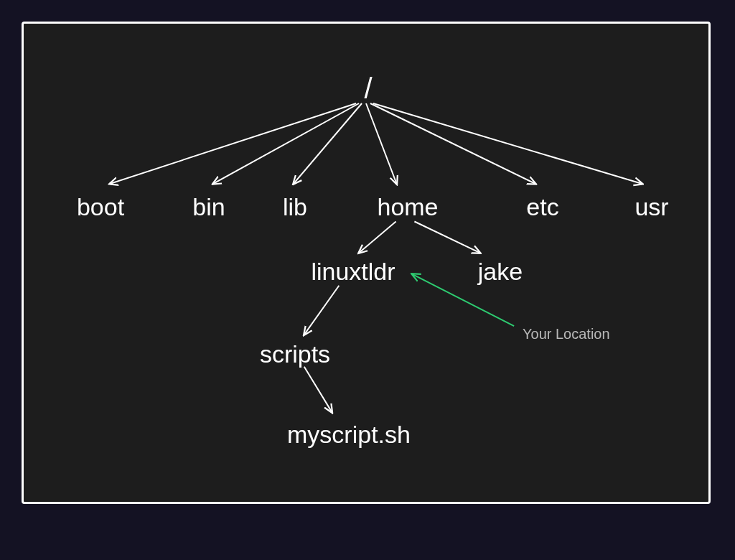 The height and width of the screenshot is (560, 735). I want to click on node-home: home, so click(408, 207).